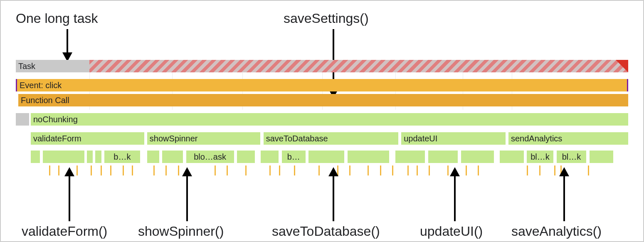  I want to click on subblock-row: b…k blo…ask b… bl…k bl…k, so click(329, 157).